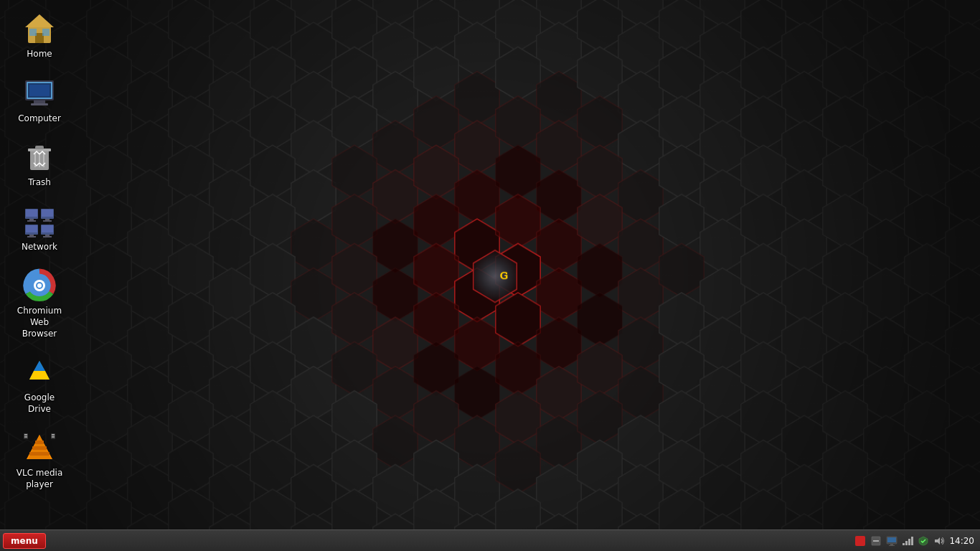 This screenshot has height=551, width=980. What do you see at coordinates (860, 541) in the screenshot?
I see `tray-red-square-icon` at bounding box center [860, 541].